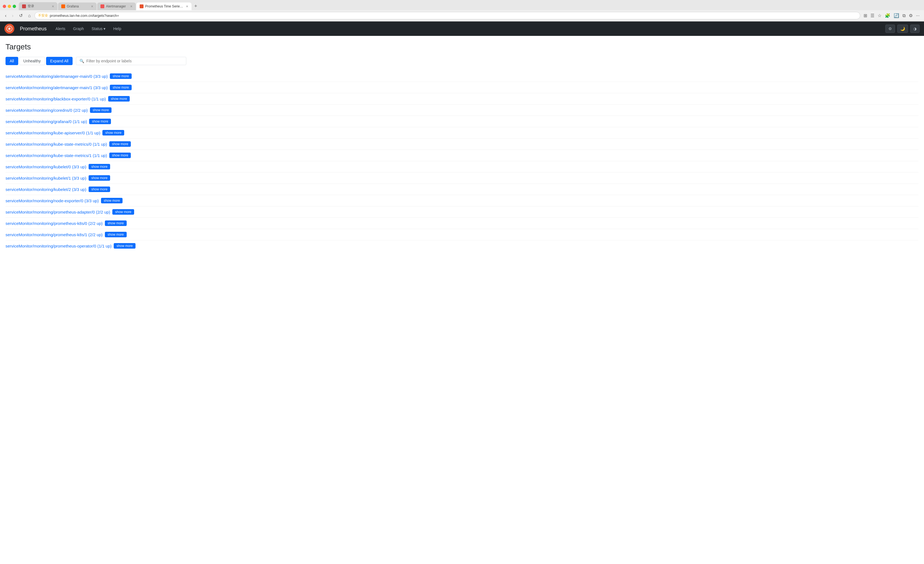 The width and height of the screenshot is (924, 564). What do you see at coordinates (99, 189) in the screenshot?
I see `show-more-button-10: show more` at bounding box center [99, 189].